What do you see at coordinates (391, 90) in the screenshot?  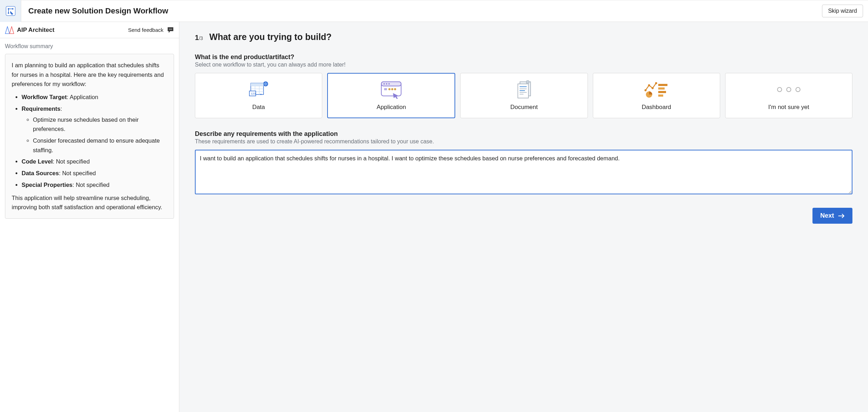 I see `application-icon` at bounding box center [391, 90].